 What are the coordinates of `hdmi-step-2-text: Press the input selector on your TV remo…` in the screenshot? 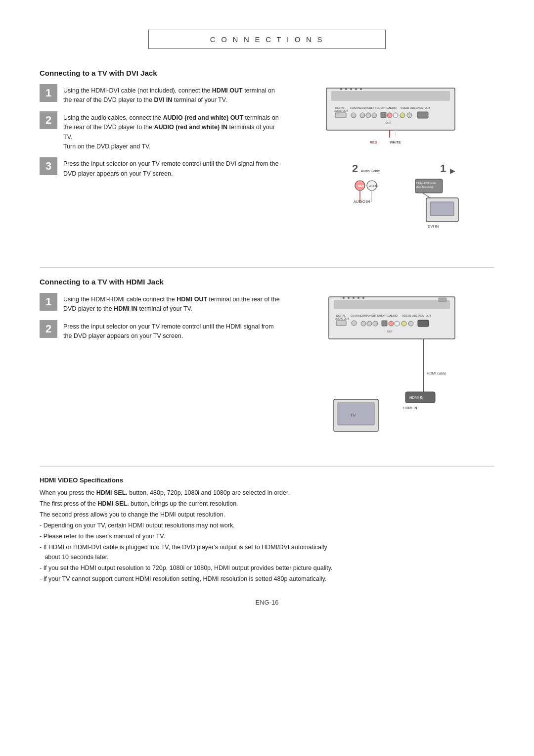 It's located at (173, 331).